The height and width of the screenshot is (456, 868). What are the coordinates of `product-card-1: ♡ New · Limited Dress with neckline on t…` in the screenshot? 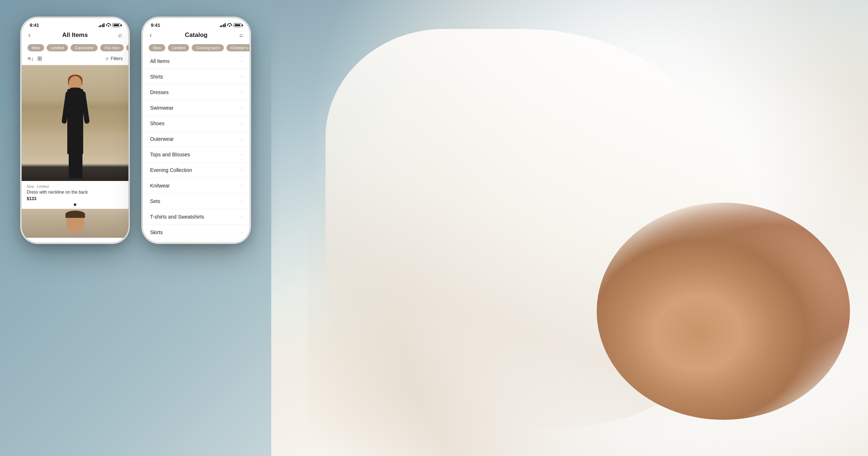 It's located at (75, 137).